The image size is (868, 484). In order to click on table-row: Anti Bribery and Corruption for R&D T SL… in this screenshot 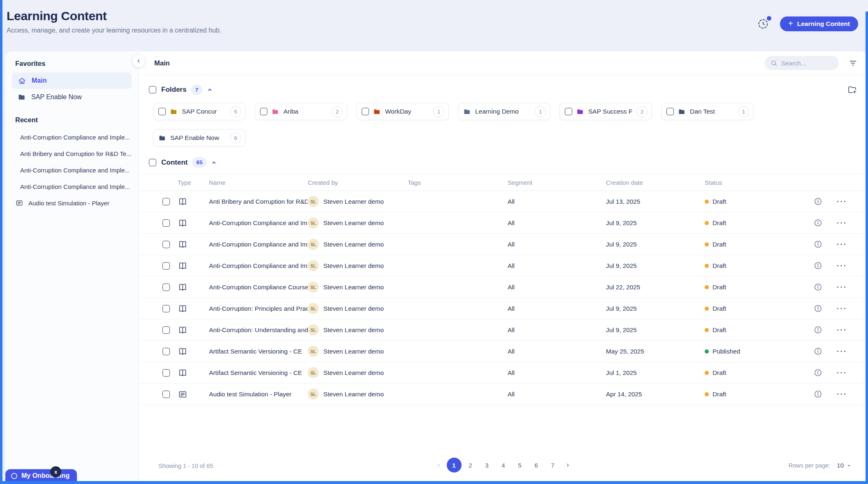, I will do `click(504, 202)`.